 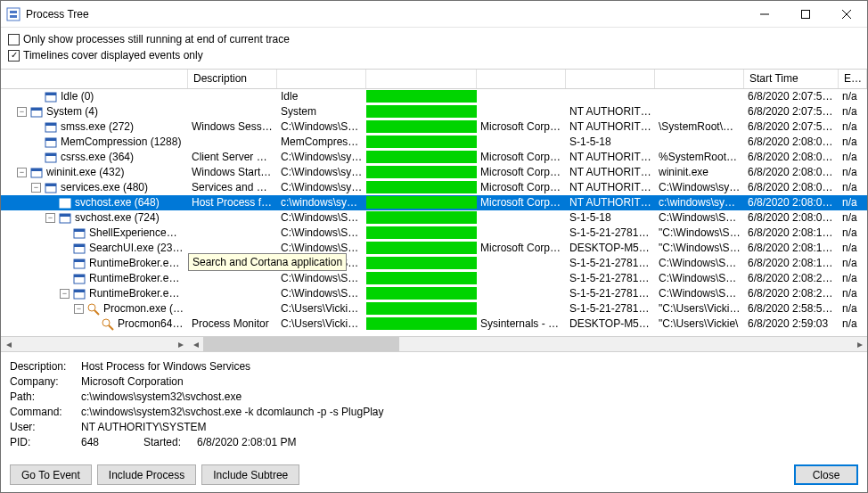 I want to click on user-cell: NT AUTHORITY\..., so click(x=610, y=187).